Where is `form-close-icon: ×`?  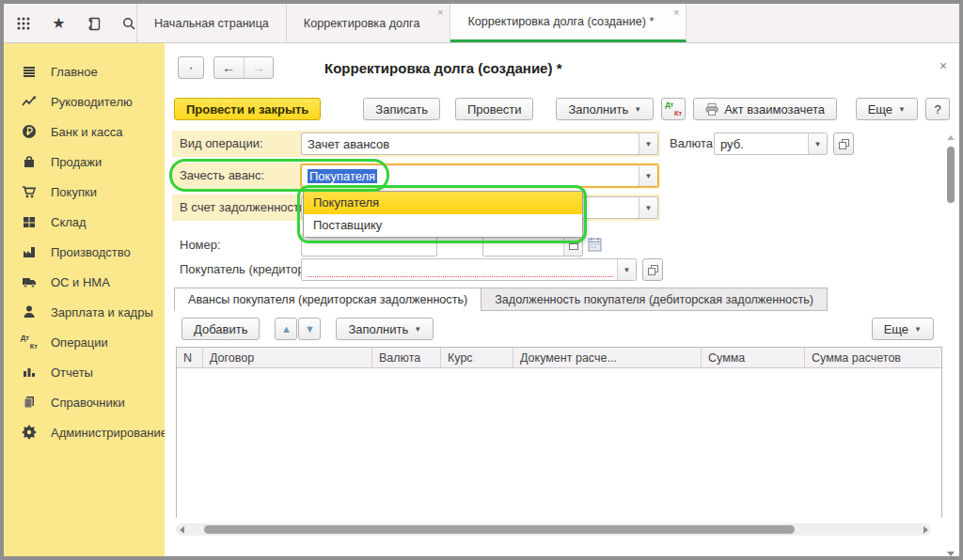 form-close-icon: × is located at coordinates (943, 66).